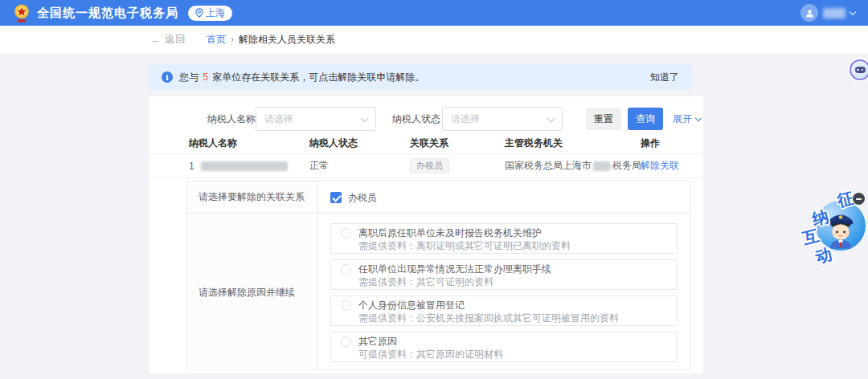 This screenshot has width=868, height=379. What do you see at coordinates (504, 347) in the screenshot?
I see `reason-option-4: 其它原因 可提供资料：其它原因的证明材料` at bounding box center [504, 347].